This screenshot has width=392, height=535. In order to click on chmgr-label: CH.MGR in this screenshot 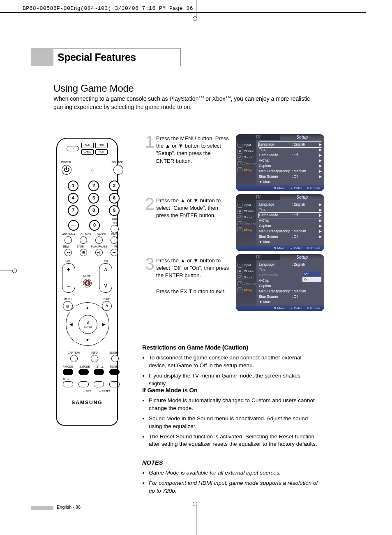, I will do `click(86, 234)`.